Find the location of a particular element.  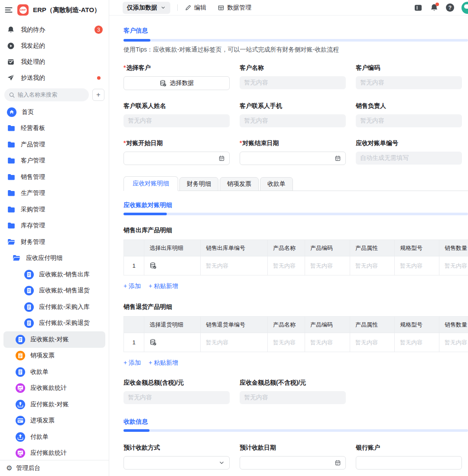

select-customer-data-button: 选择数据 is located at coordinates (177, 83).